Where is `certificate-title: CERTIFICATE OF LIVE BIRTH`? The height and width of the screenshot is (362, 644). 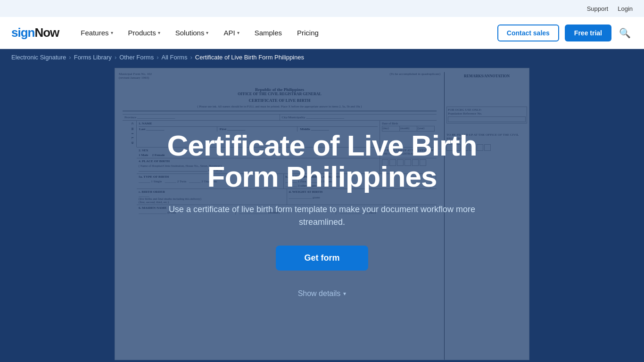
certificate-title: CERTIFICATE OF LIVE BIRTH is located at coordinates (280, 100).